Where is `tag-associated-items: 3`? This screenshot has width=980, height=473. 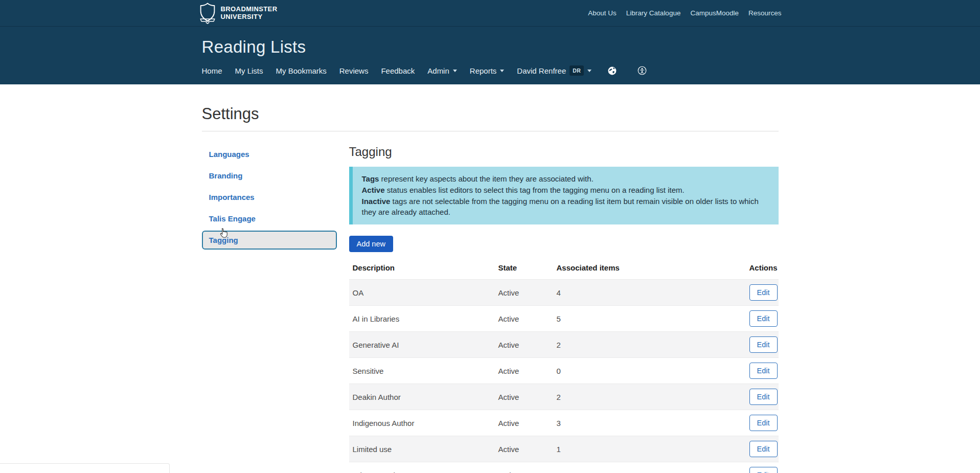 tag-associated-items: 3 is located at coordinates (652, 423).